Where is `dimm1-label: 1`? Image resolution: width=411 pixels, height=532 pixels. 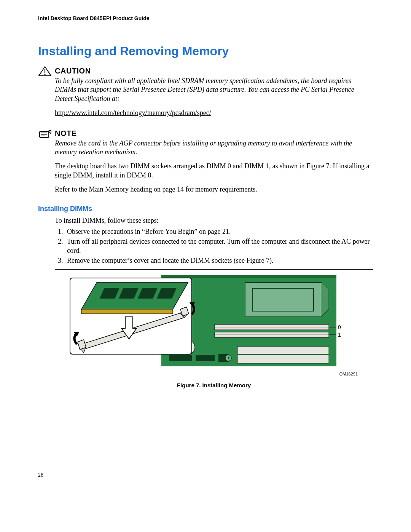
dimm1-label: 1 is located at coordinates (339, 335).